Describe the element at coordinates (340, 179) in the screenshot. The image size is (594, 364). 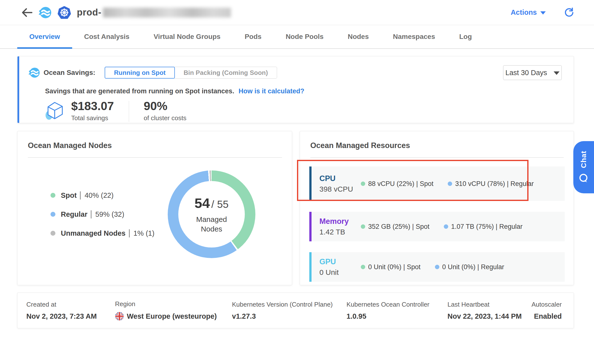
I see `cpu-label: CPU` at that location.